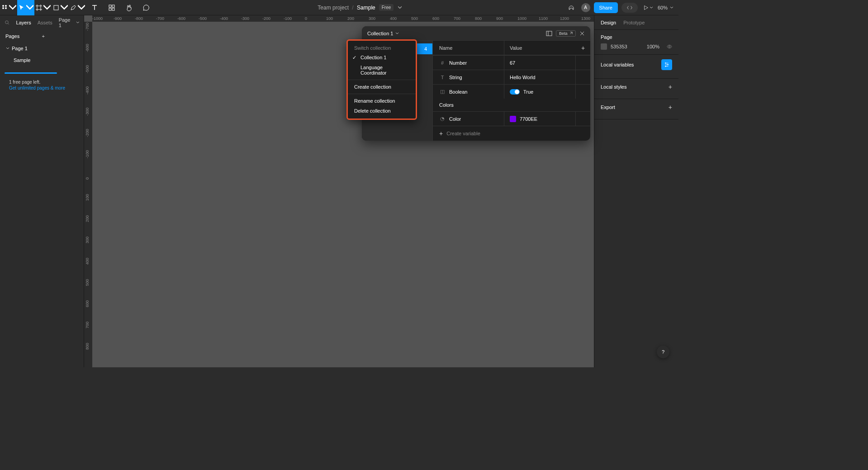 Image resolution: width=868 pixels, height=470 pixels. What do you see at coordinates (26, 8) in the screenshot?
I see `move-tool-button` at bounding box center [26, 8].